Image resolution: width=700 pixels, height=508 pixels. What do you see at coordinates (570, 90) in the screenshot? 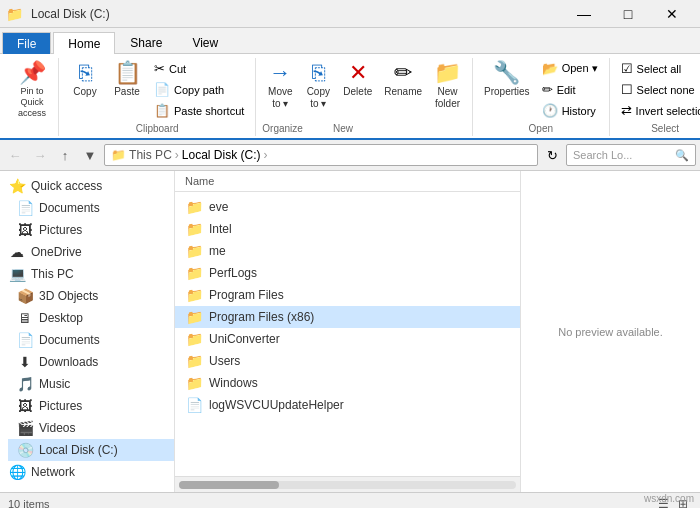
I see `edit-button: ✏ Edit` at bounding box center [570, 90].